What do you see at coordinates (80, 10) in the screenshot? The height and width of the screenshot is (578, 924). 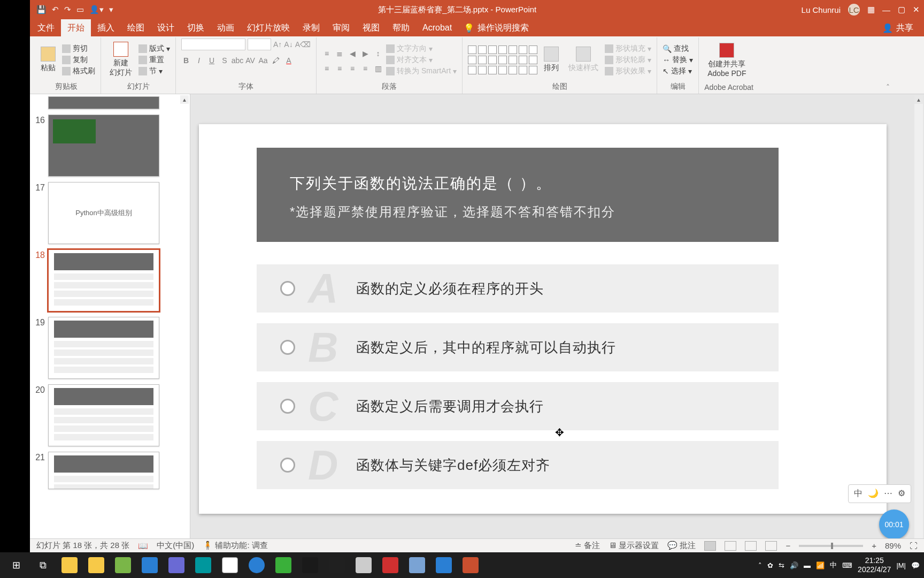 I see `present-icon: ▭` at bounding box center [80, 10].